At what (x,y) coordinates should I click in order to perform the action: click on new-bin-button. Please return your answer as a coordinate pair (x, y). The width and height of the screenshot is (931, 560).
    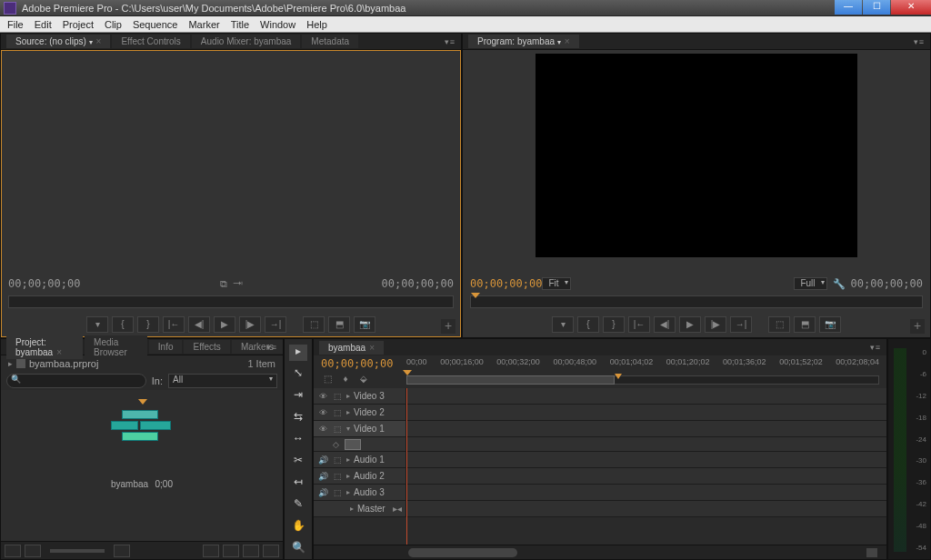
    Looking at the image, I should click on (231, 551).